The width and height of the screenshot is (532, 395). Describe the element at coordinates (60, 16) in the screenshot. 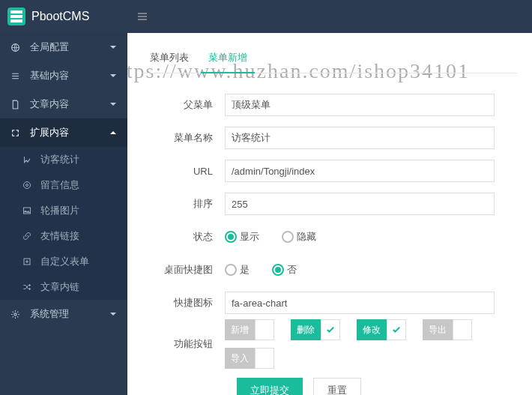

I see `brand-text: PbootCMS` at that location.